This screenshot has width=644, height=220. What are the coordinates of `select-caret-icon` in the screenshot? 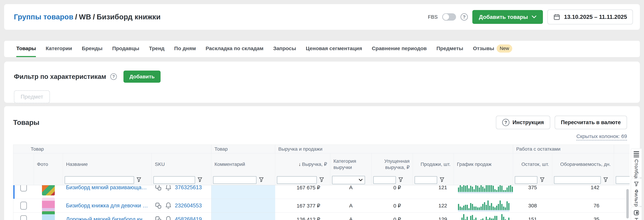 It's located at (360, 180).